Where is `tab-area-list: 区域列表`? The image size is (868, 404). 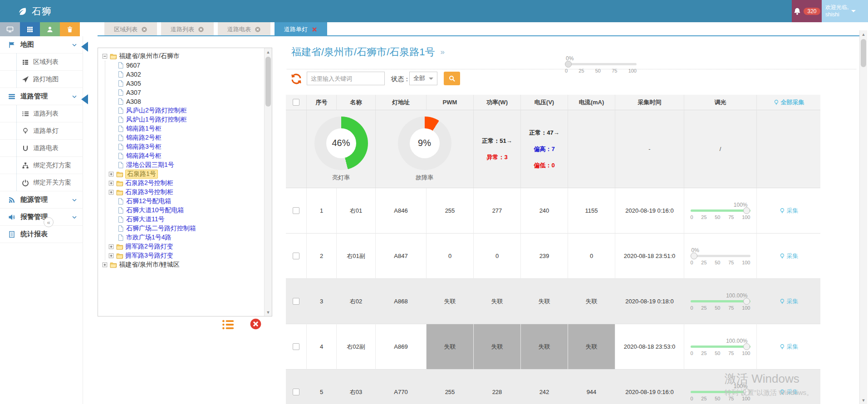 tab-area-list: 区域列表 is located at coordinates (131, 29).